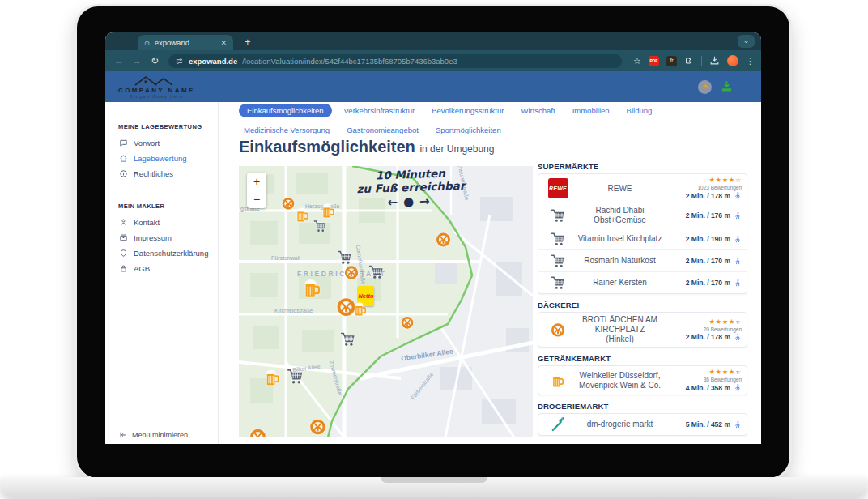 The image size is (868, 499). I want to click on sidebar-item-rechtliches: Rechtliches, so click(162, 173).